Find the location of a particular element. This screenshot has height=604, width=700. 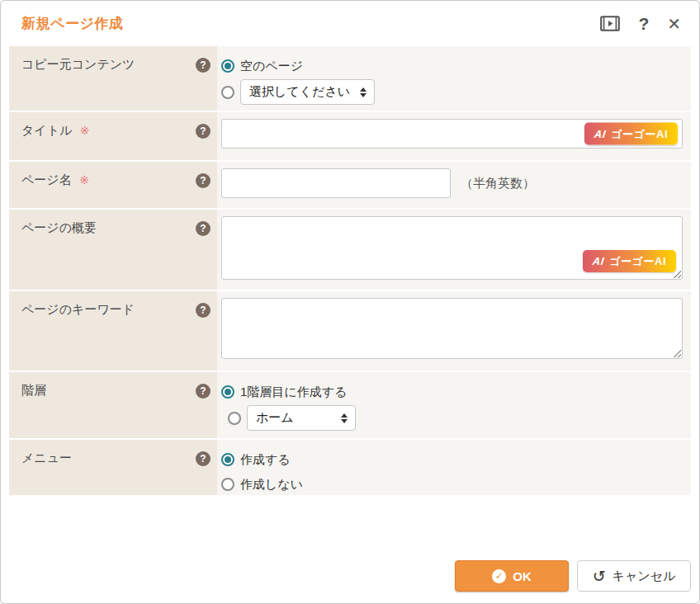

title-input-wrap: AI ゴーゴーAI is located at coordinates (452, 134).